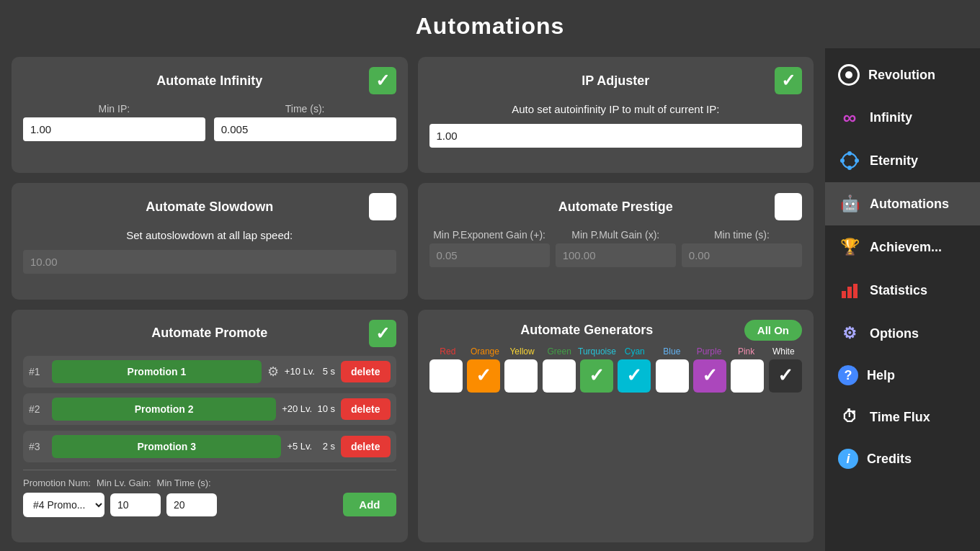 This screenshot has width=980, height=551. What do you see at coordinates (484, 376) in the screenshot?
I see `gen-checkbox-orange: ✓` at bounding box center [484, 376].